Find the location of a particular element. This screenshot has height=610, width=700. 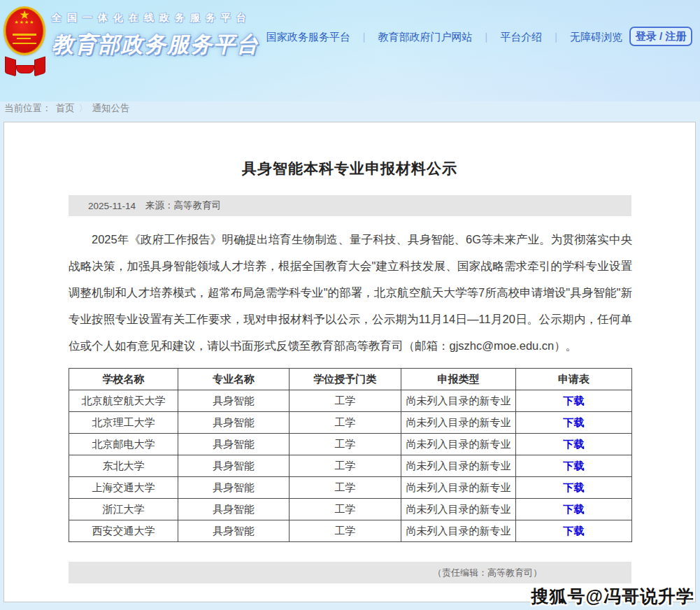

column-header-type: 申报类型 is located at coordinates (458, 379).